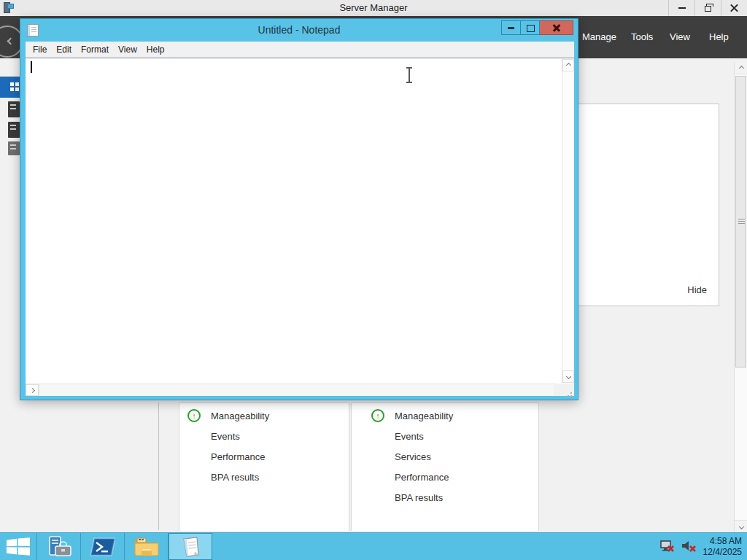 Image resolution: width=747 pixels, height=560 pixels. I want to click on hide-link: Hide, so click(697, 290).